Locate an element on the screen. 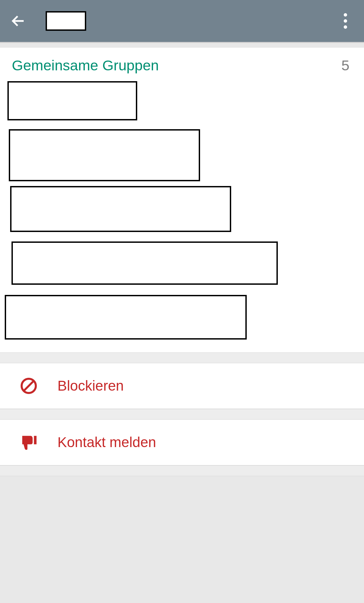 The height and width of the screenshot is (603, 364). more-options-button is located at coordinates (345, 21).